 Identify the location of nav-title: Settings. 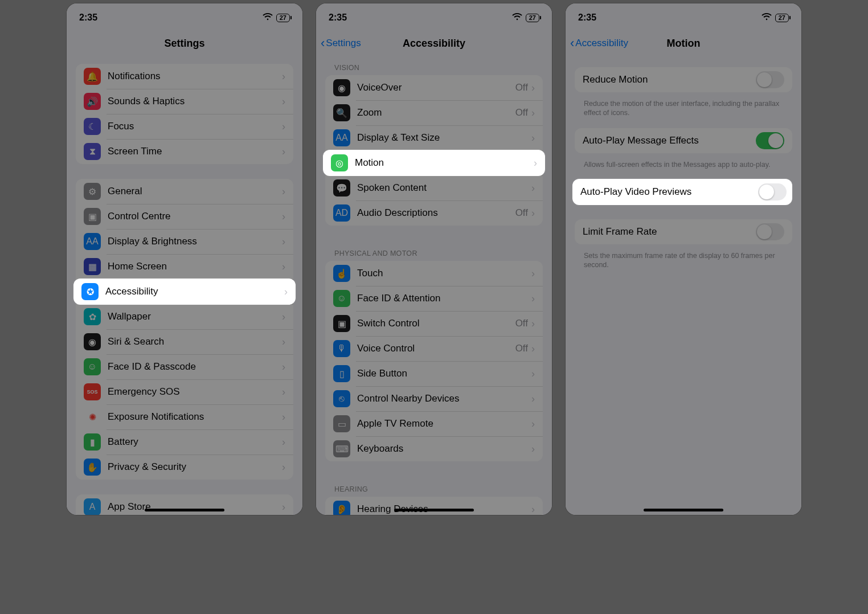
(185, 43).